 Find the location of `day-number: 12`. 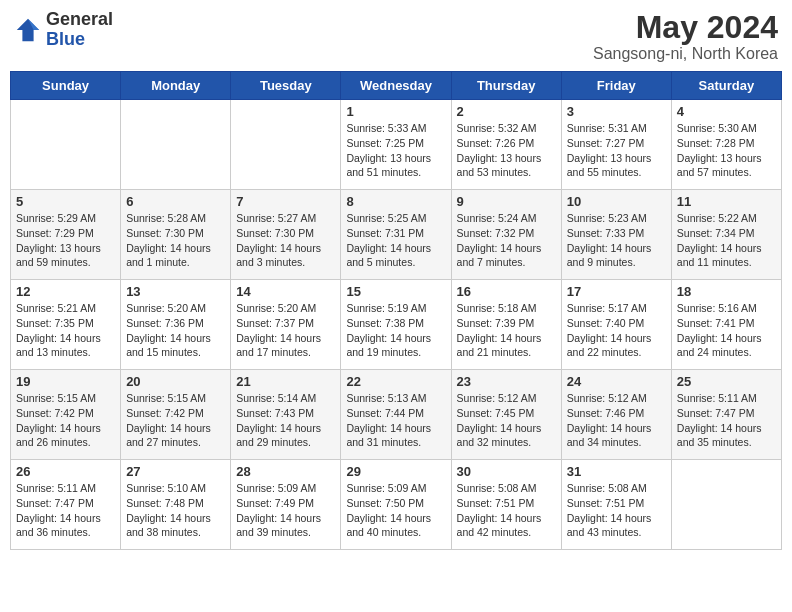

day-number: 12 is located at coordinates (66, 292).